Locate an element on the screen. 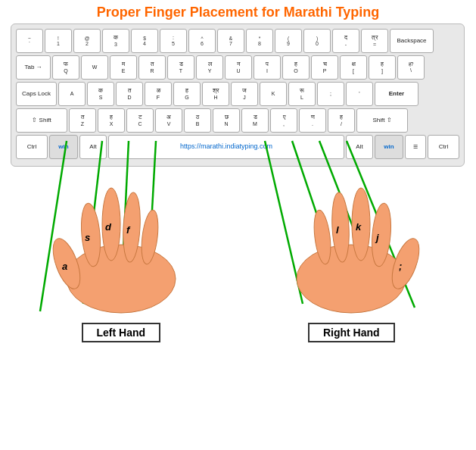 The width and height of the screenshot is (476, 450). finger-s-label: s is located at coordinates (88, 238).